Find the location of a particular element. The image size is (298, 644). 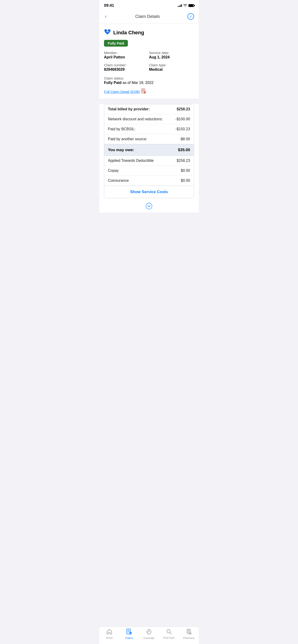

claim-type-label: Claim type: is located at coordinates (172, 65).